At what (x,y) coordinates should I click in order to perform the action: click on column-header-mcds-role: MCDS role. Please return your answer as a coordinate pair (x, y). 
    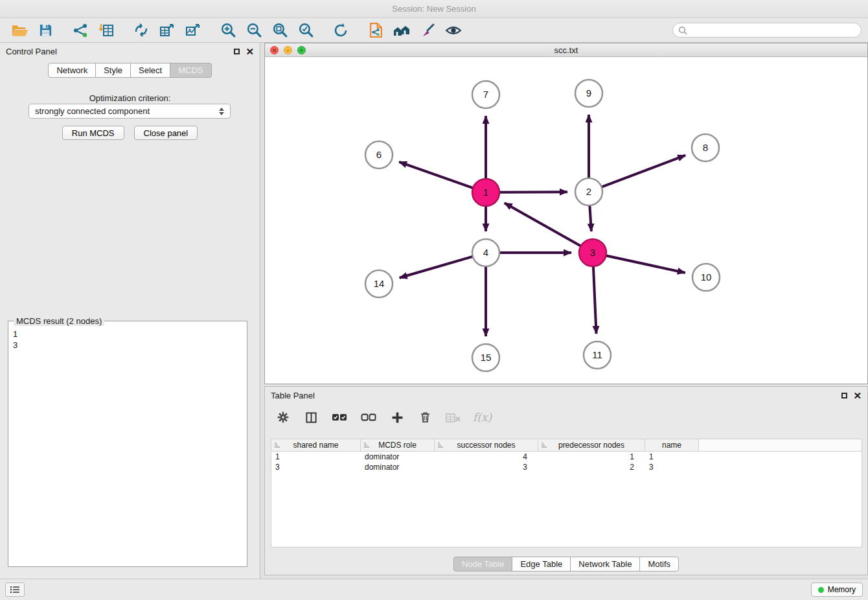
    Looking at the image, I should click on (398, 446).